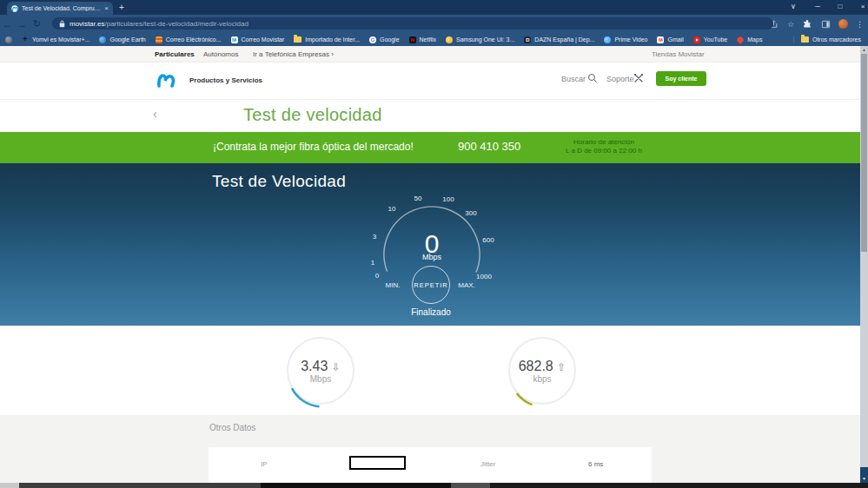 The height and width of the screenshot is (488, 868). Describe the element at coordinates (159, 24) in the screenshot. I see `url-text: movistar.es/particulares/test-de-velocid…` at that location.